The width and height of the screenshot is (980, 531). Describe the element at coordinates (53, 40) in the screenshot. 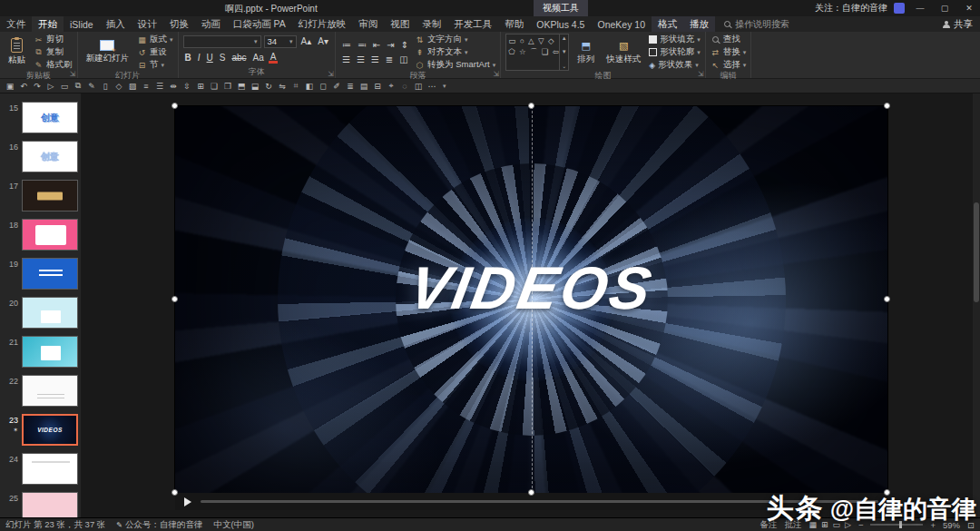

I see `cut-button: ✂剪切` at that location.